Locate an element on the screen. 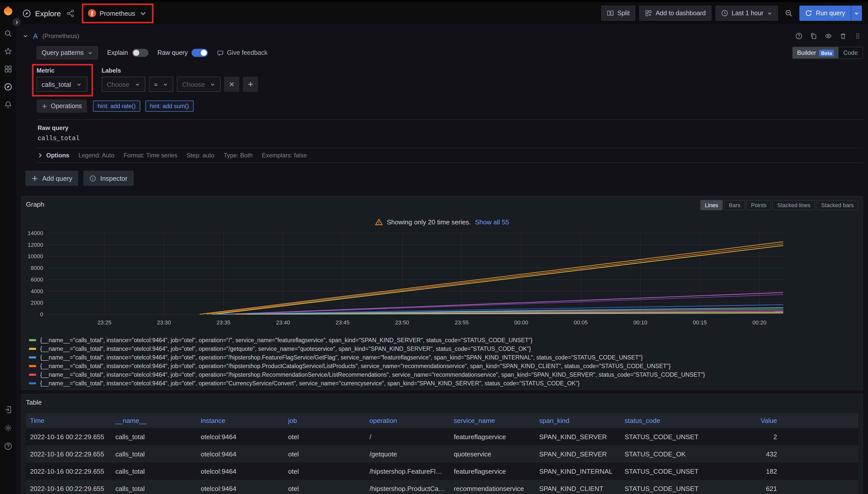  bell-icon is located at coordinates (8, 104).